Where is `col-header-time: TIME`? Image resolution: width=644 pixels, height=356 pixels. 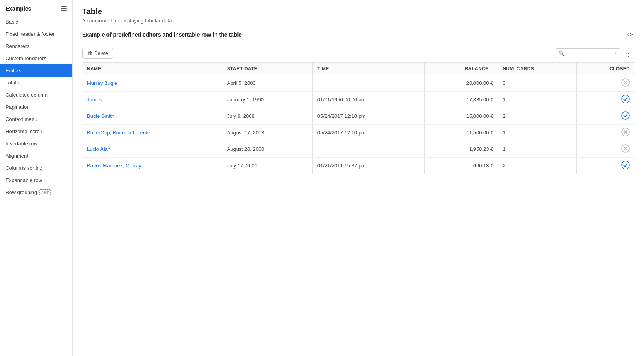 col-header-time: TIME is located at coordinates (369, 69).